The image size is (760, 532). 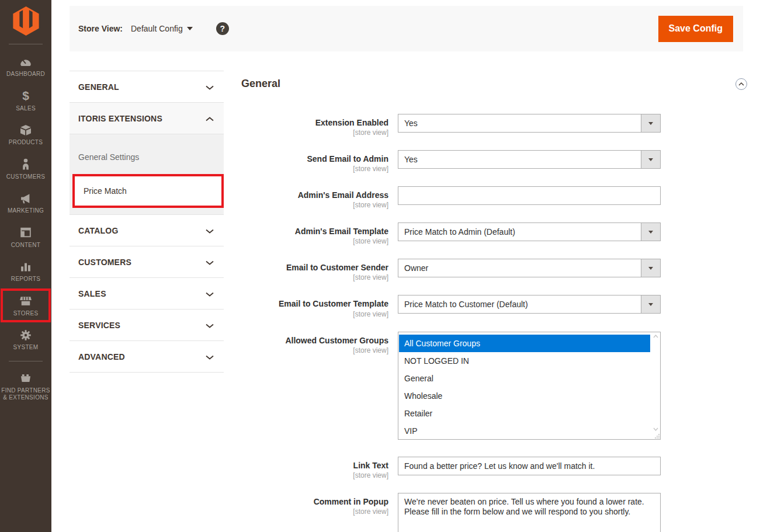 What do you see at coordinates (494, 197) in the screenshot?
I see `field-admin-email-address: Admin's Email Address [store view]` at bounding box center [494, 197].